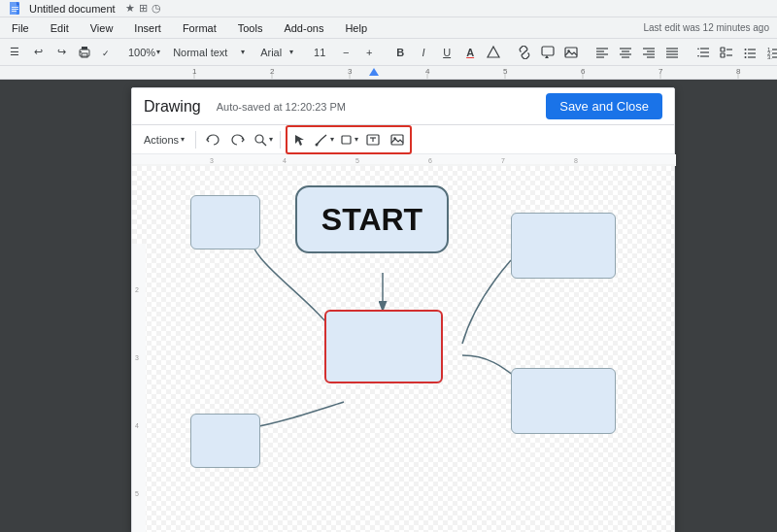 This screenshot has width=777, height=532. Describe the element at coordinates (144, 8) in the screenshot. I see `move-icon: ⊞` at that location.